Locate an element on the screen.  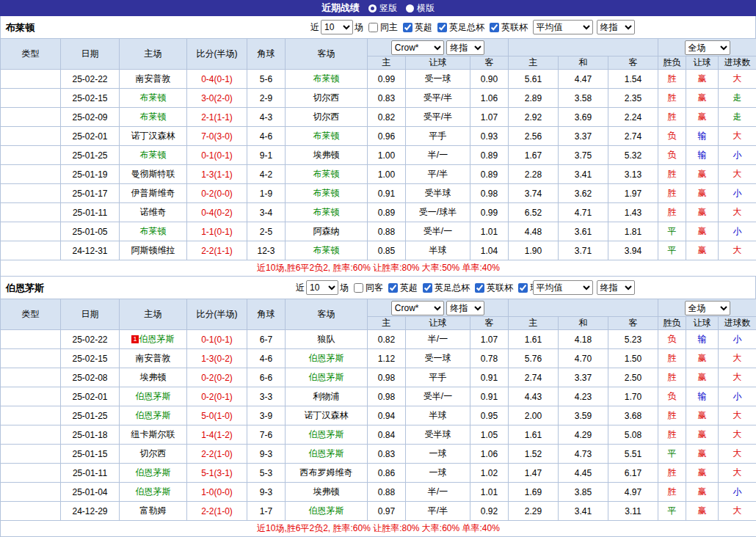
crown-handicap: 半球 is located at coordinates (438, 251).